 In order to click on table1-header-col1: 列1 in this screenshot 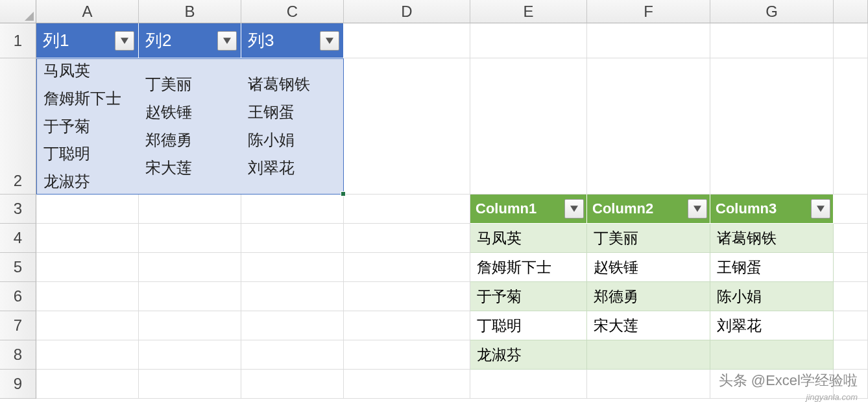, I will do `click(88, 41)`.